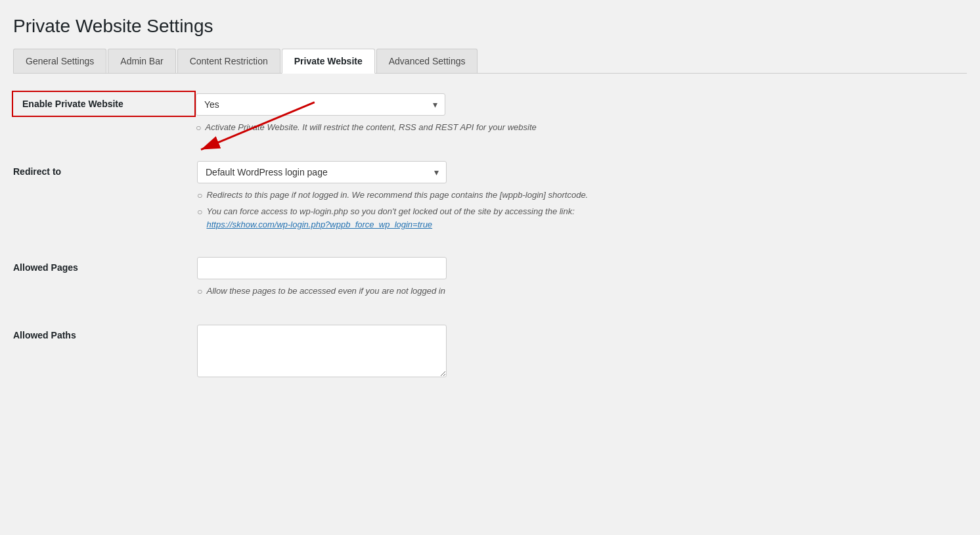 Image resolution: width=980 pixels, height=535 pixels. What do you see at coordinates (104, 104) in the screenshot?
I see `enable-private-website-label: Enable Private Website` at bounding box center [104, 104].